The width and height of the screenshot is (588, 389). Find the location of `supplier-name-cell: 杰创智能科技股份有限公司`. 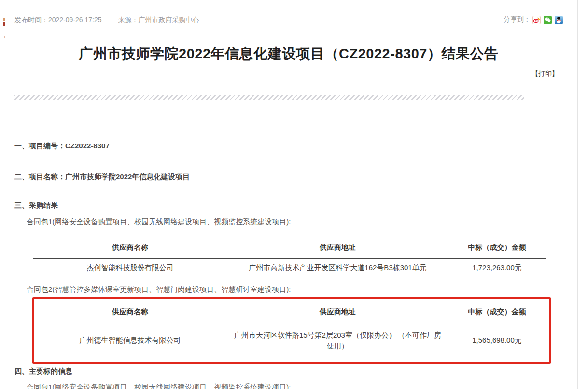

supplier-name-cell: 杰创智能科技股份有限公司 is located at coordinates (130, 268).